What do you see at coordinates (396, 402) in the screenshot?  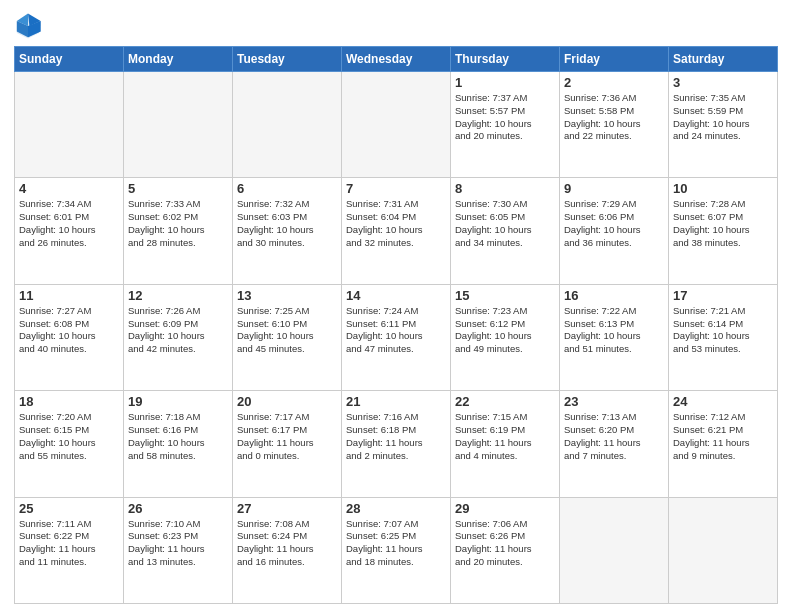 I see `day-number: 21` at bounding box center [396, 402].